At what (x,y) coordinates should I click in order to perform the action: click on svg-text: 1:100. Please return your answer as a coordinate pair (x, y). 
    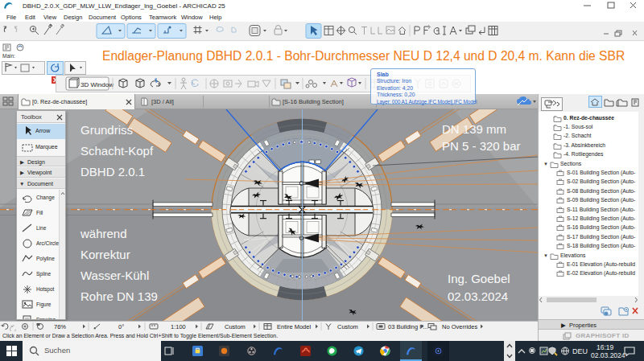
    Looking at the image, I should click on (179, 326).